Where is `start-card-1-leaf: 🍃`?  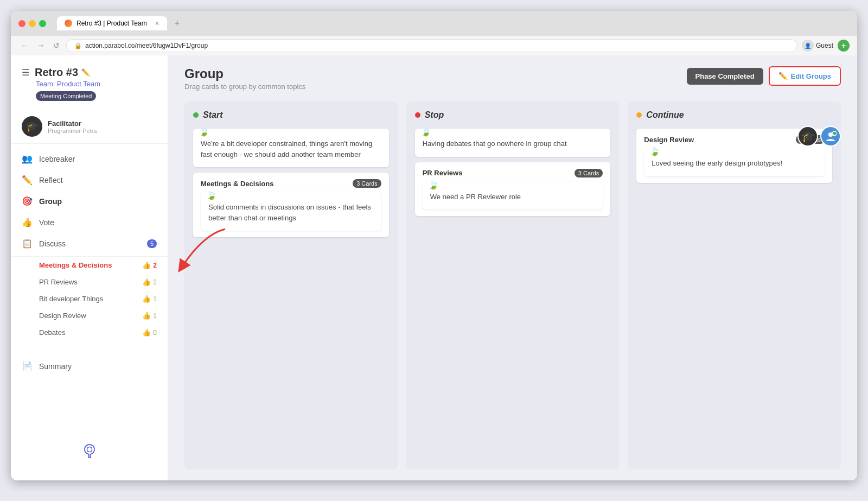 start-card-1-leaf: 🍃 is located at coordinates (204, 131).